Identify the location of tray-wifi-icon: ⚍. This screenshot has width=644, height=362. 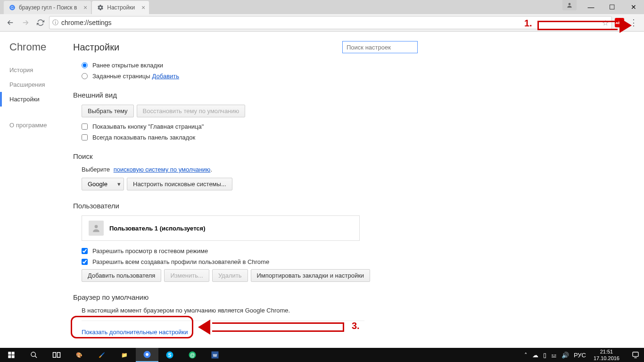
(554, 355).